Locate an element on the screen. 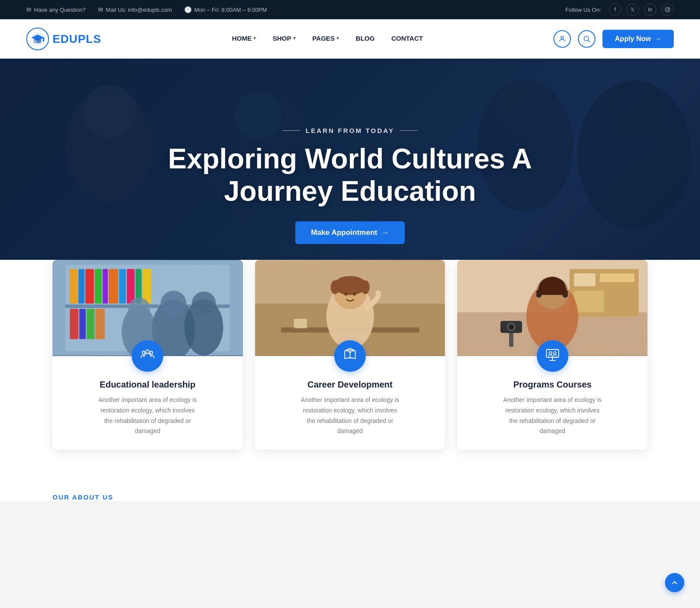 The height and width of the screenshot is (608, 700). card-3-desc: Another important area of ecology is res… is located at coordinates (553, 416).